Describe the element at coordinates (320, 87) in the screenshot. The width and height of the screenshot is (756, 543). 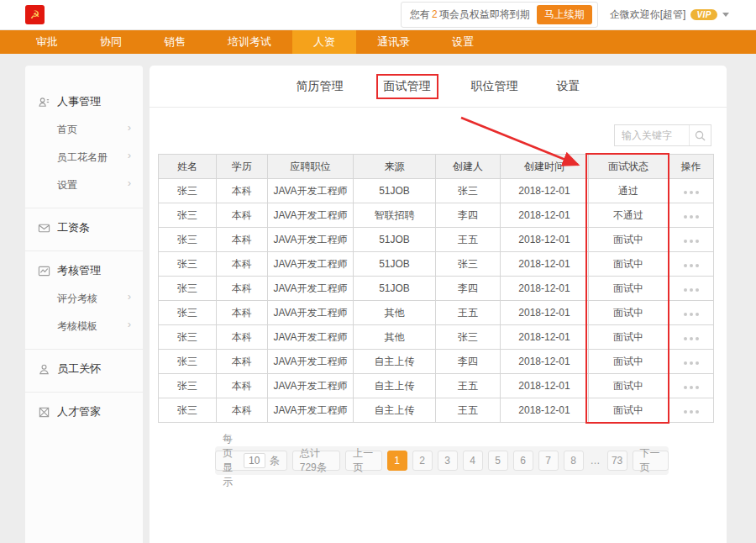
I see `content-tab-0: 简历管理` at that location.